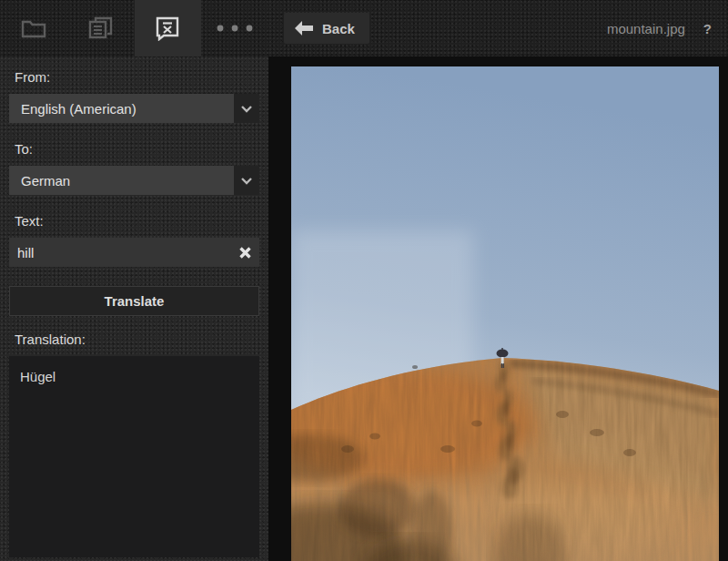 The width and height of the screenshot is (728, 561). I want to click on more-icon, so click(235, 28).